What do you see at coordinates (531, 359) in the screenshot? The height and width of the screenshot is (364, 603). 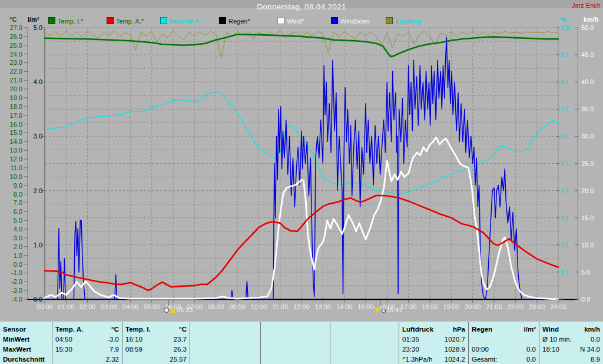 I see `table-cell: 0.0` at bounding box center [531, 359].